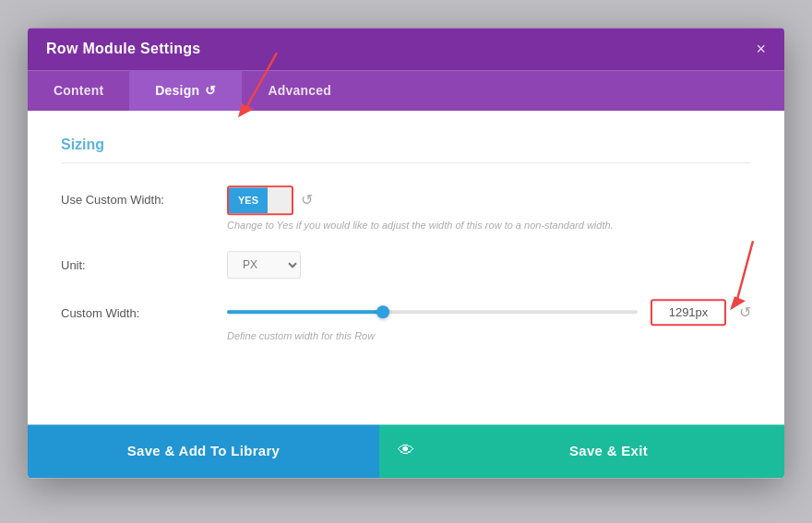 The height and width of the screenshot is (523, 812). What do you see at coordinates (406, 90) in the screenshot?
I see `modal-tabs: Content Design ↺ Advanced` at bounding box center [406, 90].